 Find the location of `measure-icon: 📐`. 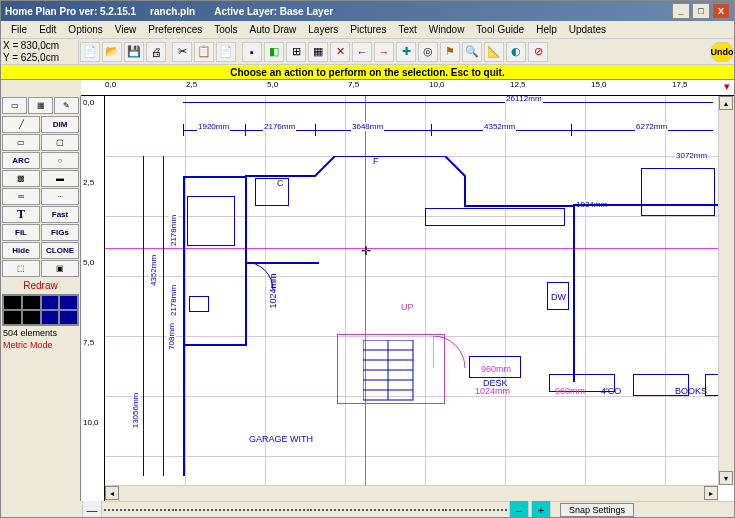

measure-icon: 📐 is located at coordinates (494, 52).